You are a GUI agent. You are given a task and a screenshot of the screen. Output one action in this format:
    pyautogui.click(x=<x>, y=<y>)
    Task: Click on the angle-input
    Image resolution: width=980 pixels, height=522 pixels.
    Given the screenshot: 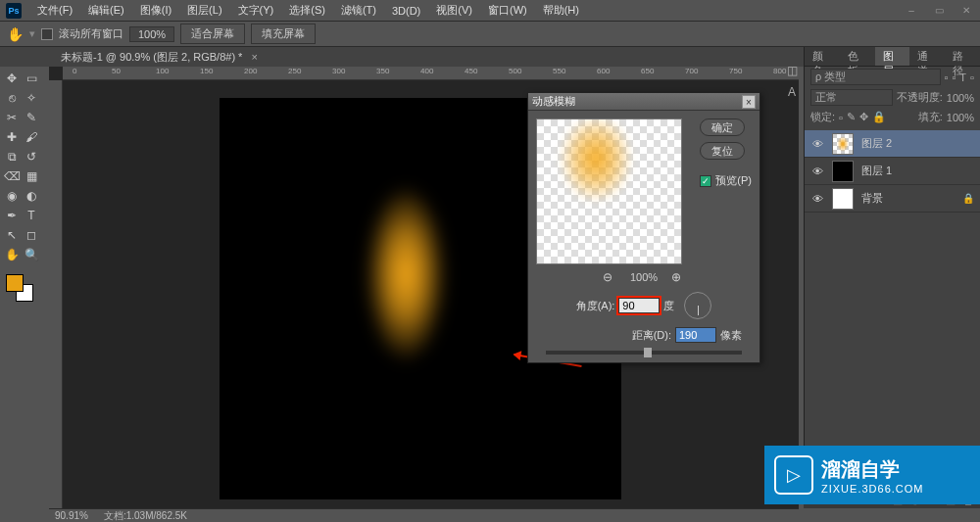 What is the action you would take?
    pyautogui.click(x=639, y=306)
    